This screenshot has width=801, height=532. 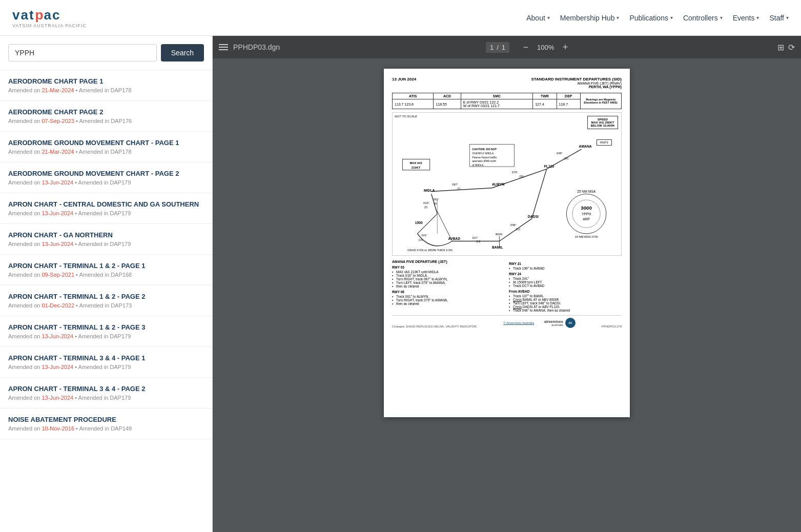 I want to click on svg-text: 25 NM MSA, so click(x=586, y=192).